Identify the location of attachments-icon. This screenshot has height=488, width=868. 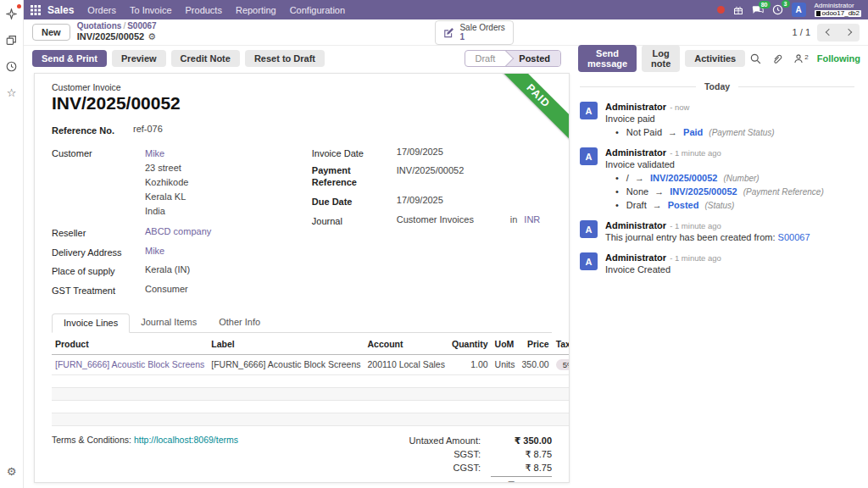
(777, 59).